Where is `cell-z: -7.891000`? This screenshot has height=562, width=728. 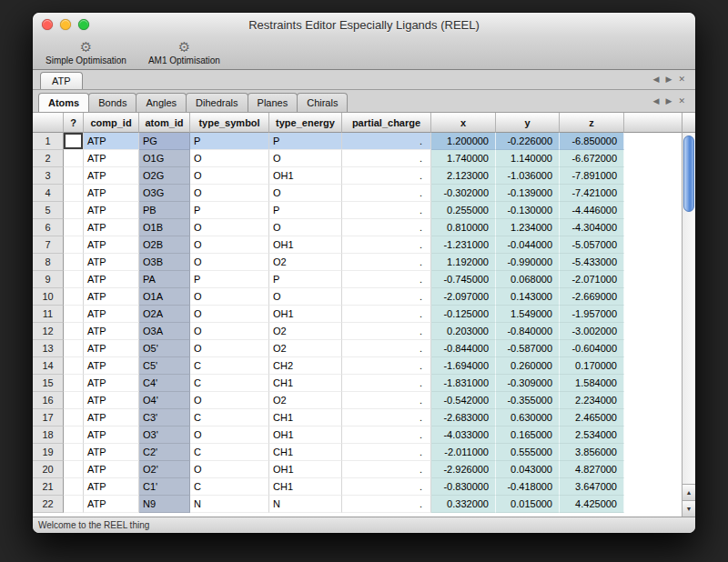
cell-z: -7.891000 is located at coordinates (592, 176).